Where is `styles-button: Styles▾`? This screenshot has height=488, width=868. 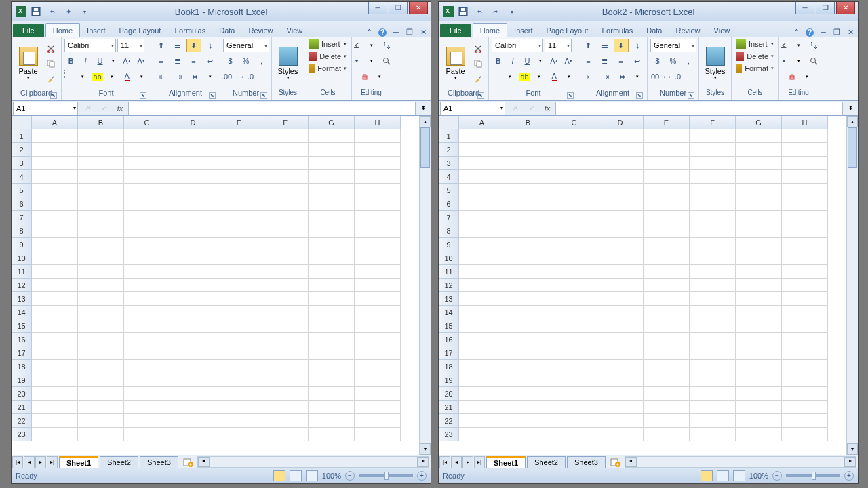 styles-button: Styles▾ is located at coordinates (288, 64).